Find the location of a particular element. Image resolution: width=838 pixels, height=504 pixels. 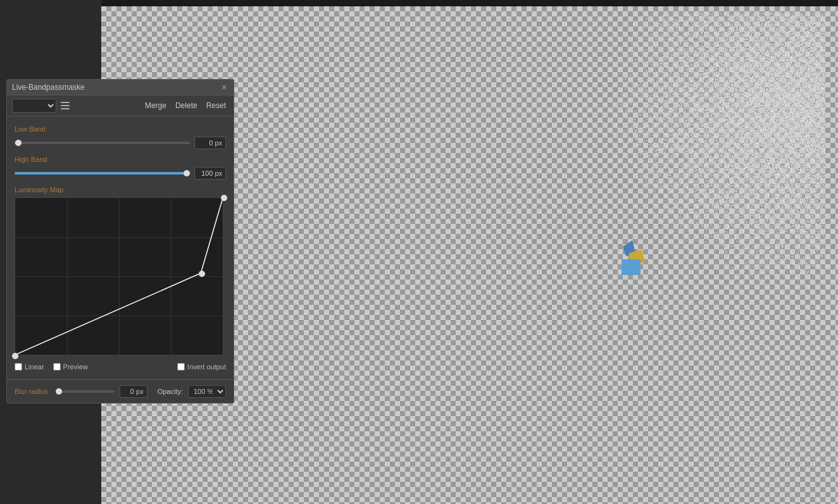

options-row: Linear Preview Invert output is located at coordinates (120, 367).